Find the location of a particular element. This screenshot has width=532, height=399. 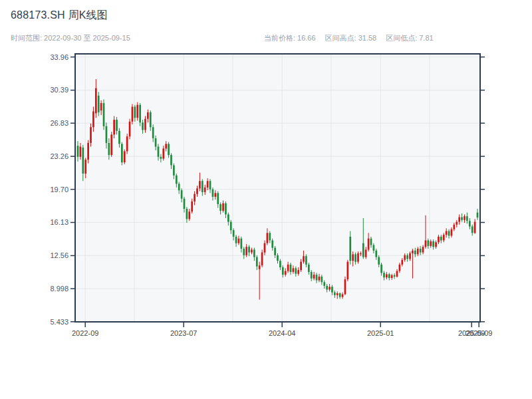

svg-text: 2023-07 is located at coordinates (184, 333).